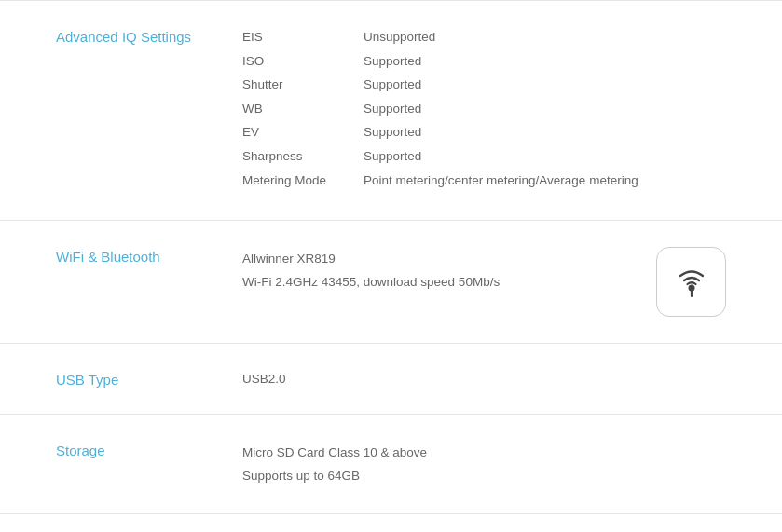 The height and width of the screenshot is (532, 782). Describe the element at coordinates (391, 379) in the screenshot. I see `usb-type-section: USB Type USB2.0` at that location.